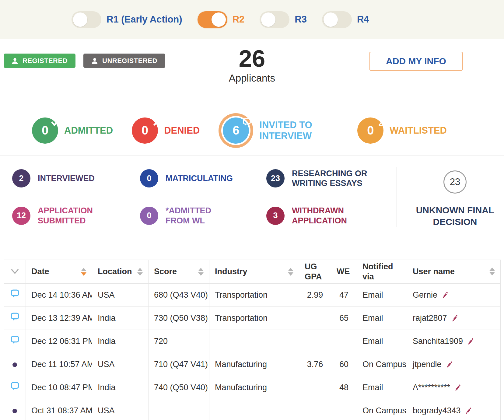 This screenshot has width=504, height=420. What do you see at coordinates (15, 272) in the screenshot?
I see `expand-all-header` at bounding box center [15, 272].